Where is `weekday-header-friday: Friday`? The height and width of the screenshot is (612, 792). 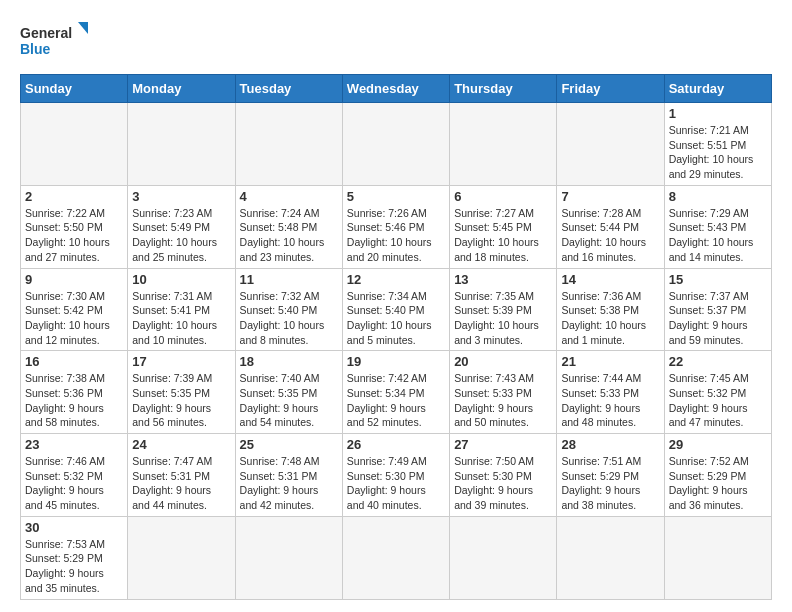 weekday-header-friday: Friday is located at coordinates (610, 89).